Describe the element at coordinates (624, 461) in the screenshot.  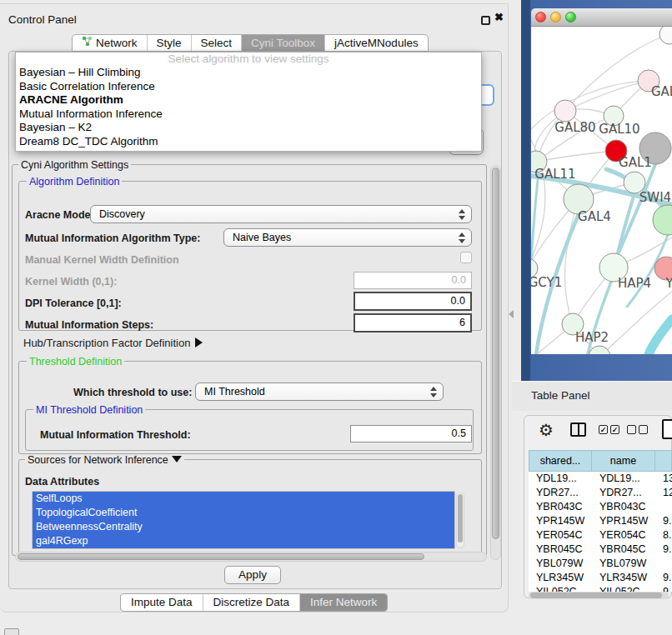
I see `table-column-header: name` at that location.